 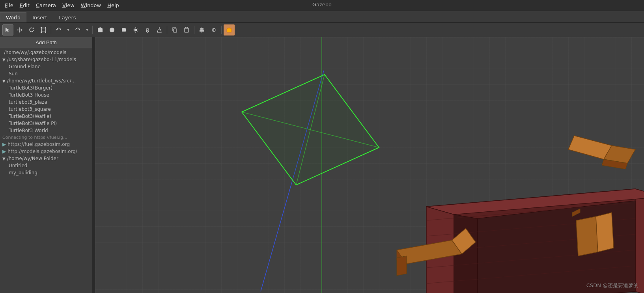 I want to click on model-turtlebot3-waffle: TurtleBot3(Waffle), so click(x=46, y=116).